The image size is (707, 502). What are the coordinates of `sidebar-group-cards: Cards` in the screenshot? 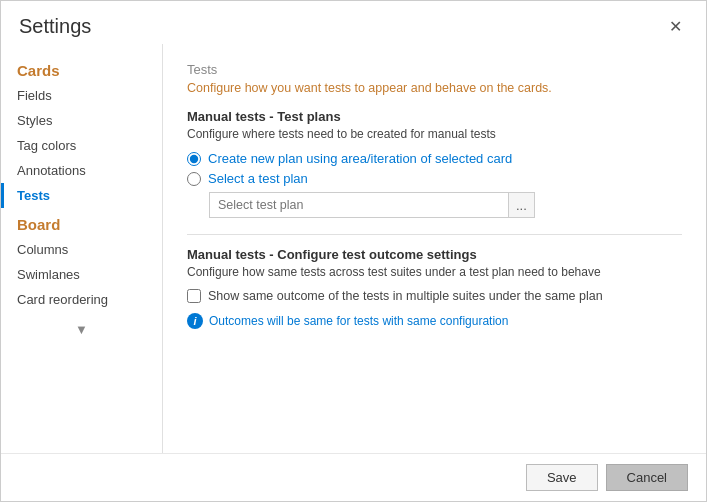 It's located at (82, 68).